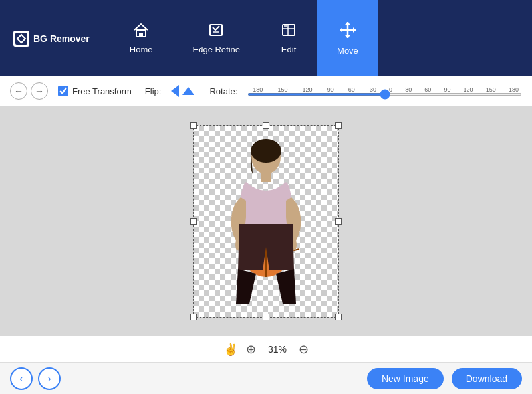 The width and height of the screenshot is (532, 394). Describe the element at coordinates (39, 91) in the screenshot. I see `redo-button: →` at that location.